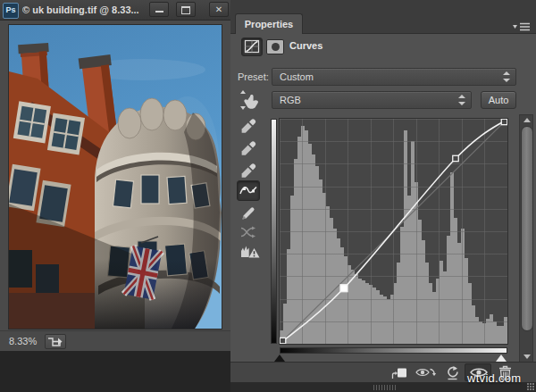 The image size is (536, 392). I want to click on black-point-slider, so click(280, 358).